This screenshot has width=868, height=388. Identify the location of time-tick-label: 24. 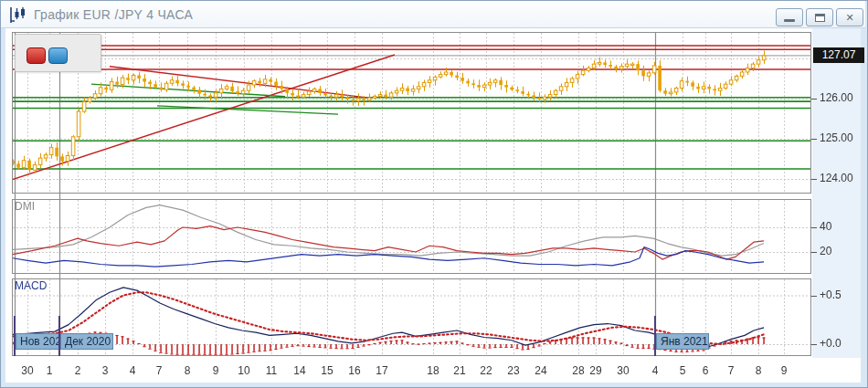
(541, 371).